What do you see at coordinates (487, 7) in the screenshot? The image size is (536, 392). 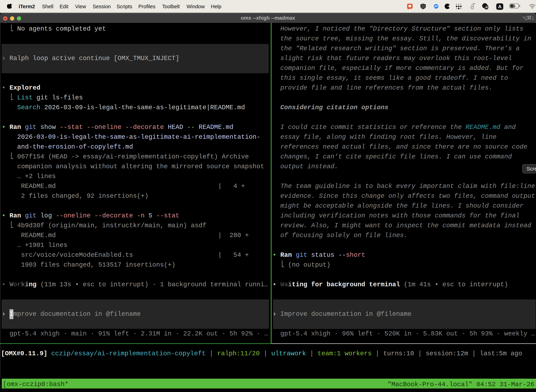 I see `svg-text: ..61` at bounding box center [487, 7].